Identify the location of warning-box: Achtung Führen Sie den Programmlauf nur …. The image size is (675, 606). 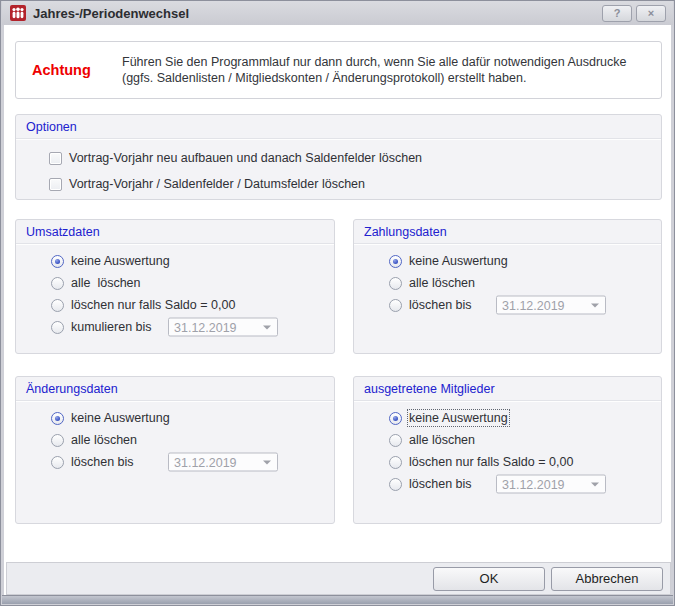
(338, 70).